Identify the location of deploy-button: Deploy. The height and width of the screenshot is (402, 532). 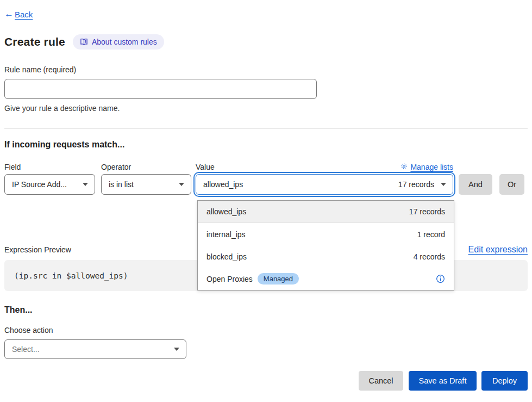
(504, 381).